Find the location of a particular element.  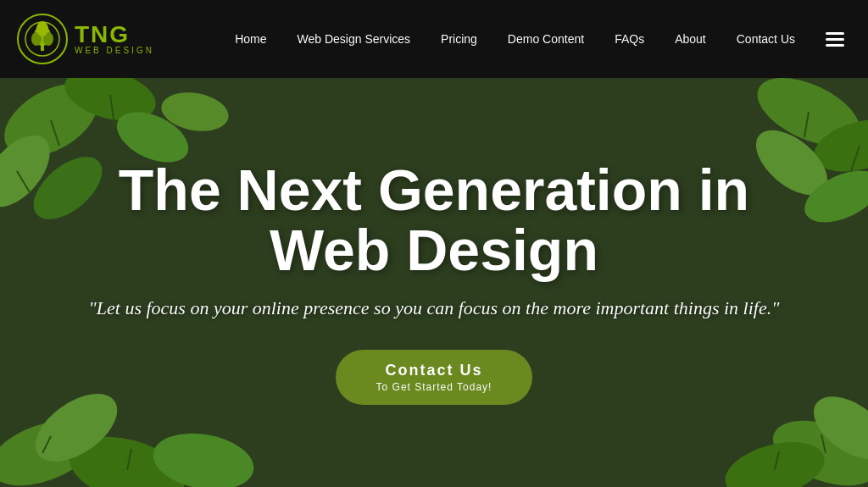

nav-item-demo: Demo Content is located at coordinates (546, 39).